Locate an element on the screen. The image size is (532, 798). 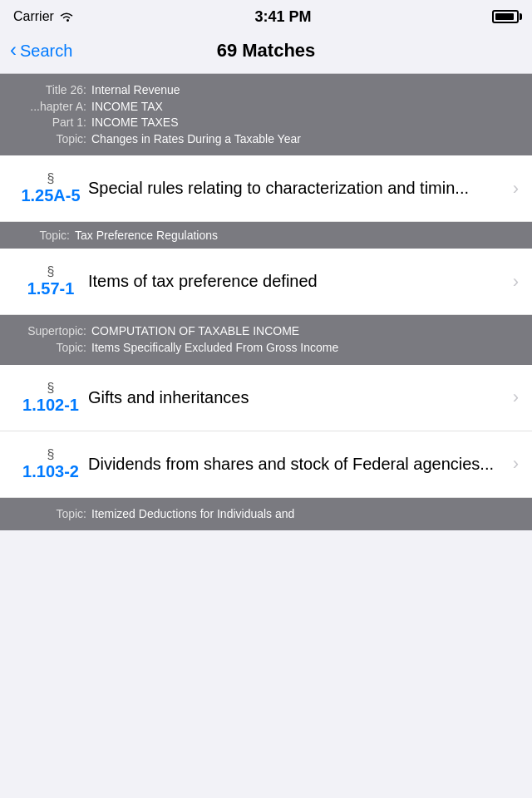
back-chevron-icon: ‹ is located at coordinates (13, 50).